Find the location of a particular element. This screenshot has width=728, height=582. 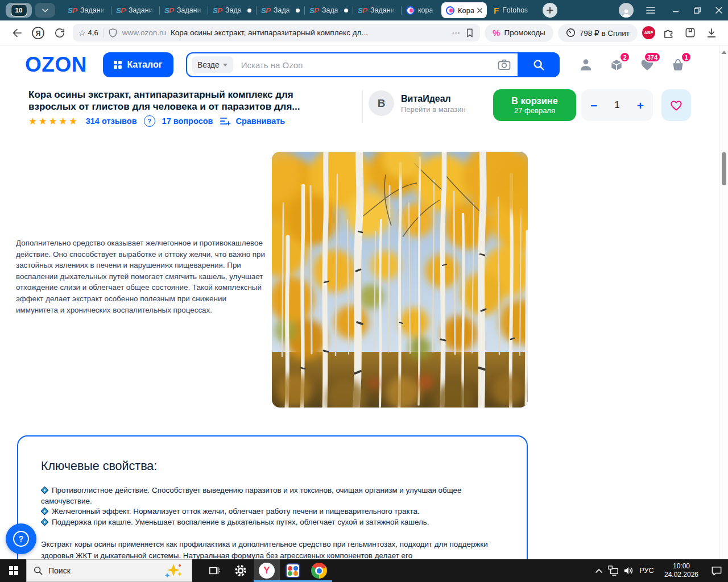

yandex-browser-app: Y is located at coordinates (267, 571).